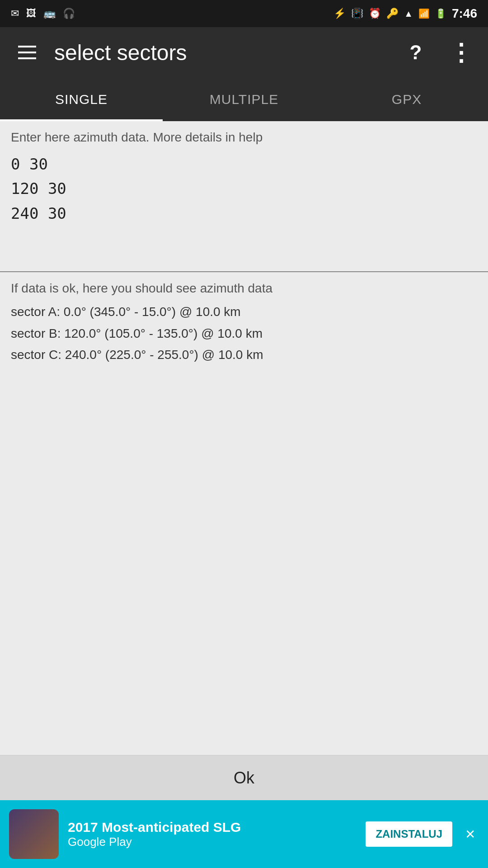 Image resolution: width=488 pixels, height=868 pixels. Describe the element at coordinates (50, 14) in the screenshot. I see `transit-icon: 🚌` at that location.